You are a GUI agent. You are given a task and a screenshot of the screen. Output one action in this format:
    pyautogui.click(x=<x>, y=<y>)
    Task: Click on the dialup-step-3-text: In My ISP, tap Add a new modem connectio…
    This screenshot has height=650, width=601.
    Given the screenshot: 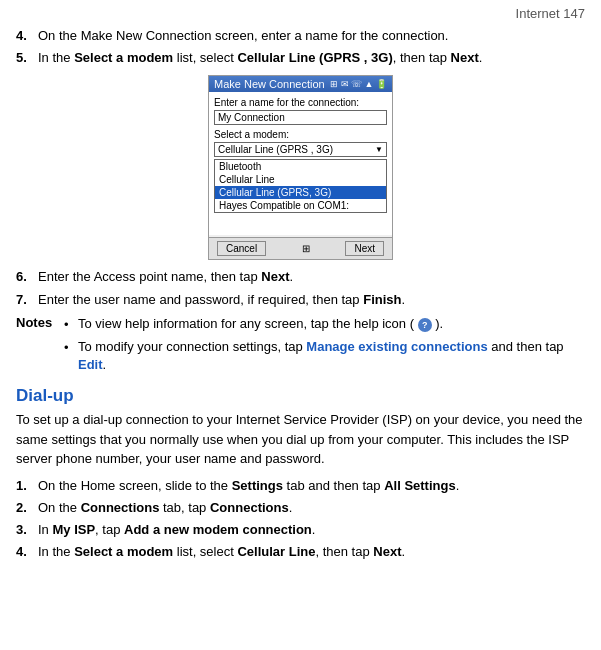 What is the action you would take?
    pyautogui.click(x=312, y=530)
    